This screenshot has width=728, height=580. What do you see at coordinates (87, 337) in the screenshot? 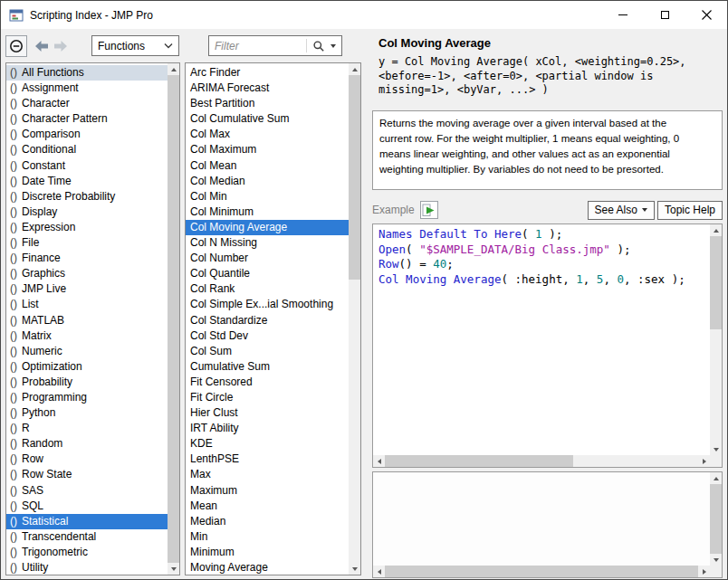
I see `category-item: ()Matrix` at bounding box center [87, 337].